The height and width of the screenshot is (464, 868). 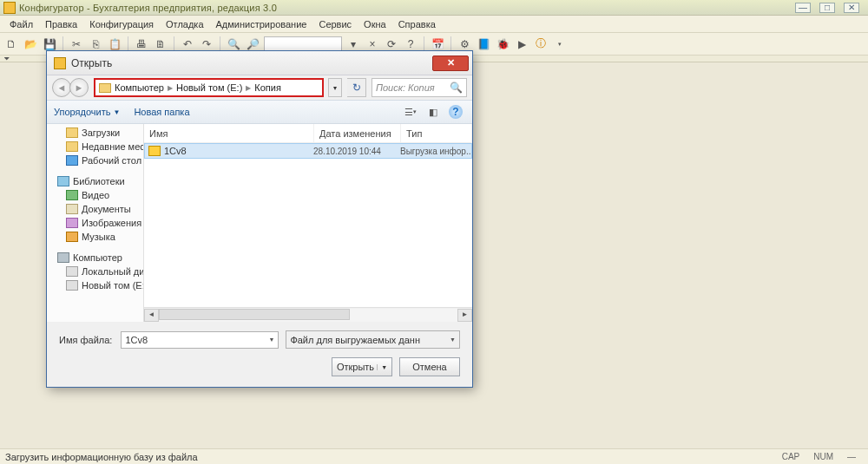 What do you see at coordinates (260, 63) in the screenshot?
I see `dialog-title-bar: Открыть ✕` at bounding box center [260, 63].